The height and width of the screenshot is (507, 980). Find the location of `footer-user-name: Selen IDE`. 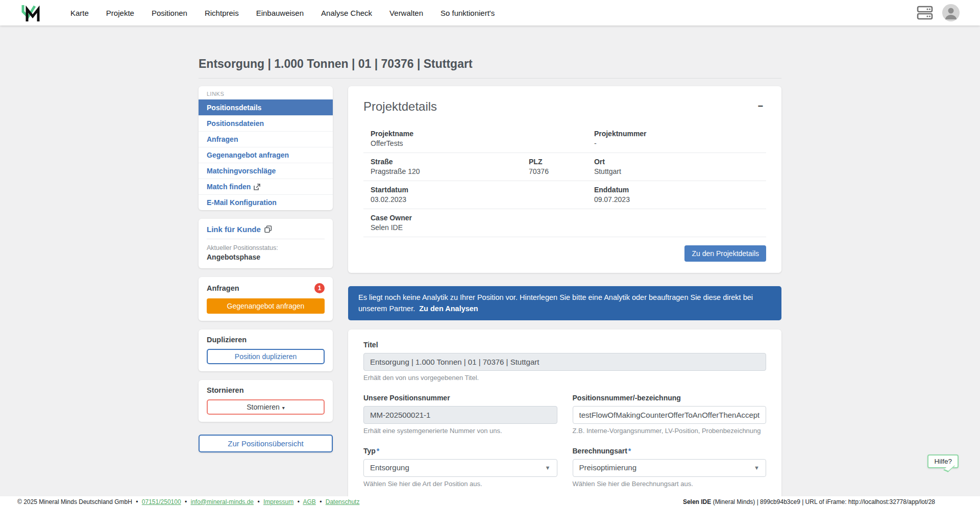

footer-user-name: Selen IDE is located at coordinates (697, 502).